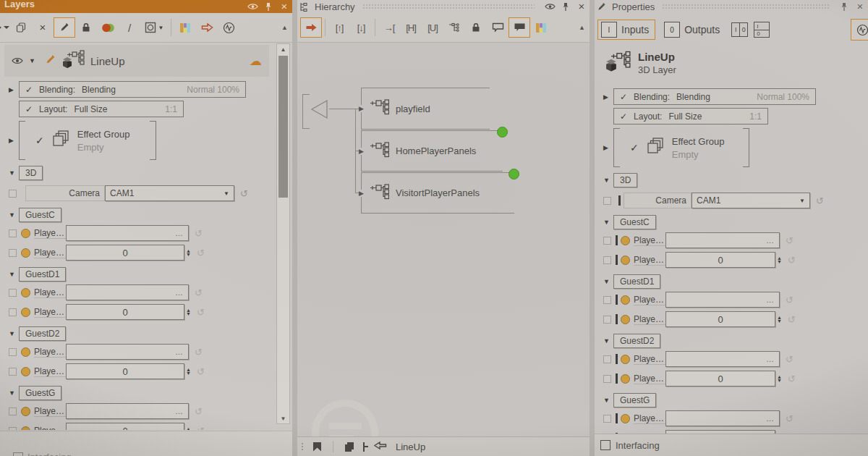 Image resolution: width=868 pixels, height=456 pixels. What do you see at coordinates (350, 447) in the screenshot?
I see `pages-icon` at bounding box center [350, 447].